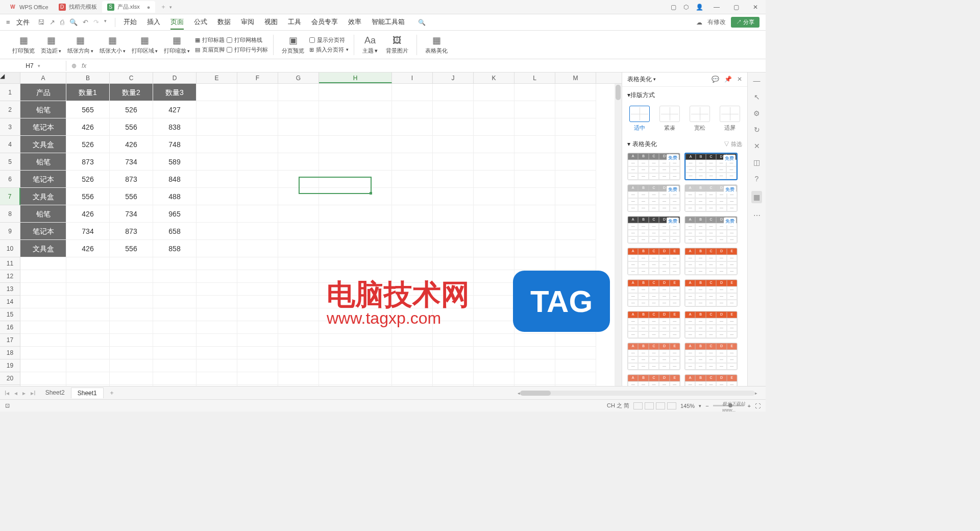 This screenshot has width=980, height=531. What do you see at coordinates (660, 406) in the screenshot?
I see `view-break` at bounding box center [660, 406].